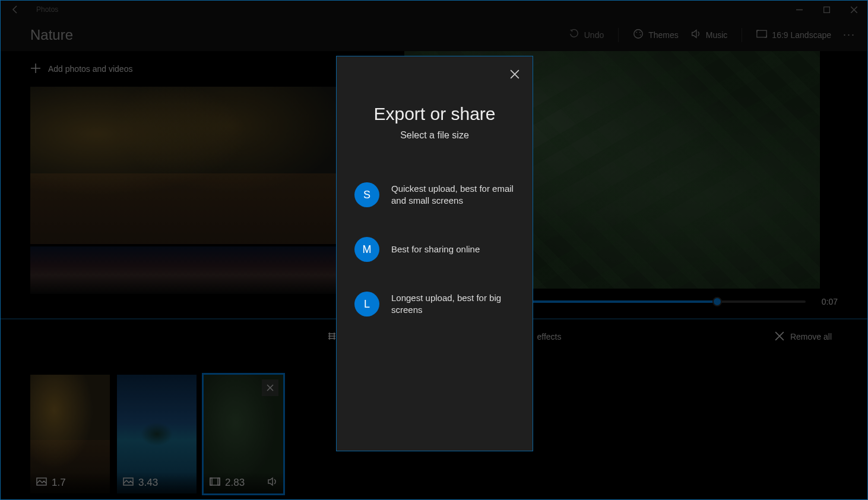 The height and width of the screenshot is (500, 868). Describe the element at coordinates (435, 114) in the screenshot. I see `dialog-title: Export or share` at that location.